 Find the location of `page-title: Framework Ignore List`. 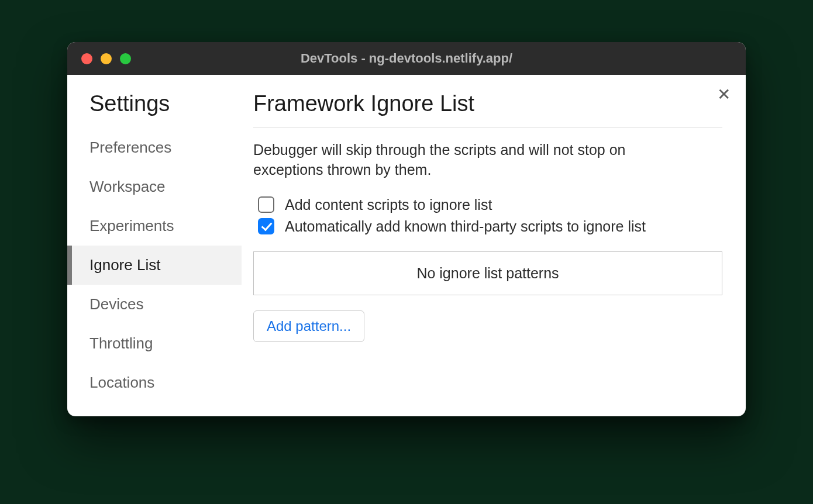

page-title: Framework Ignore List is located at coordinates (488, 109).